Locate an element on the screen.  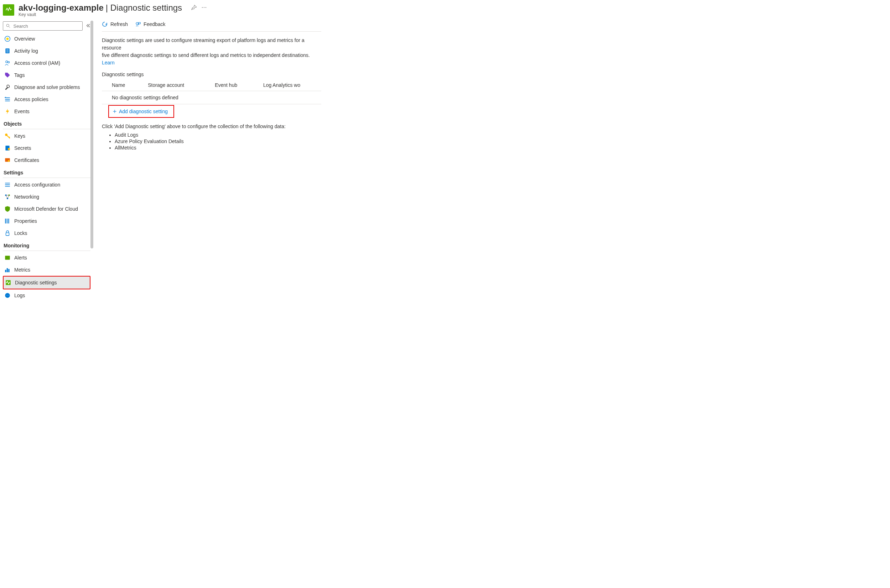
sidebar: Overview Activity log Access control (IA… is located at coordinates (47, 161).